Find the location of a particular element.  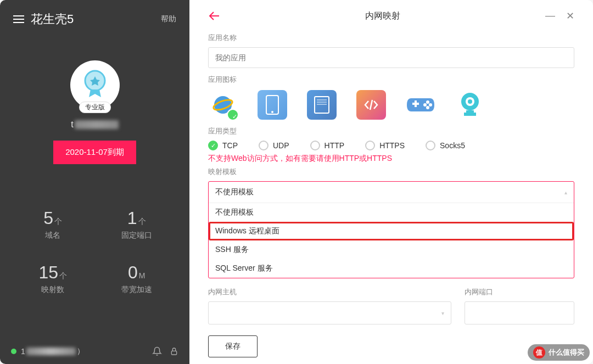

app-name-input is located at coordinates (391, 58).